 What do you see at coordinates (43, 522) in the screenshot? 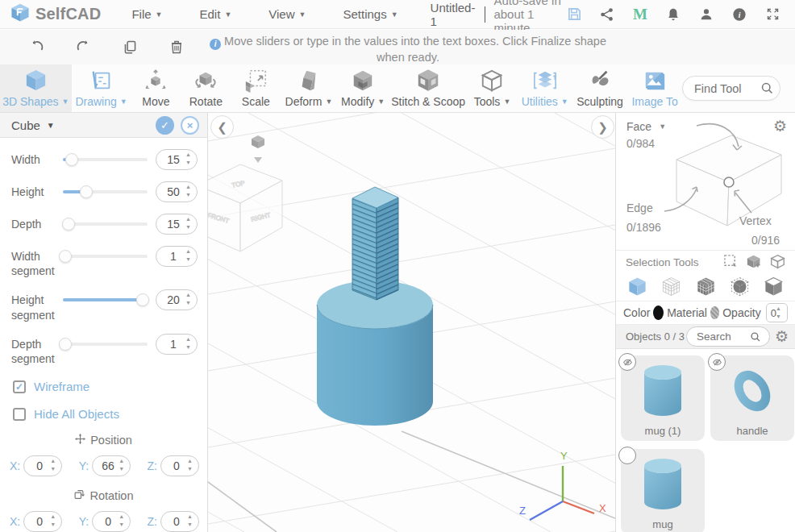
I see `rotation-x-input: 0▲▼` at bounding box center [43, 522].